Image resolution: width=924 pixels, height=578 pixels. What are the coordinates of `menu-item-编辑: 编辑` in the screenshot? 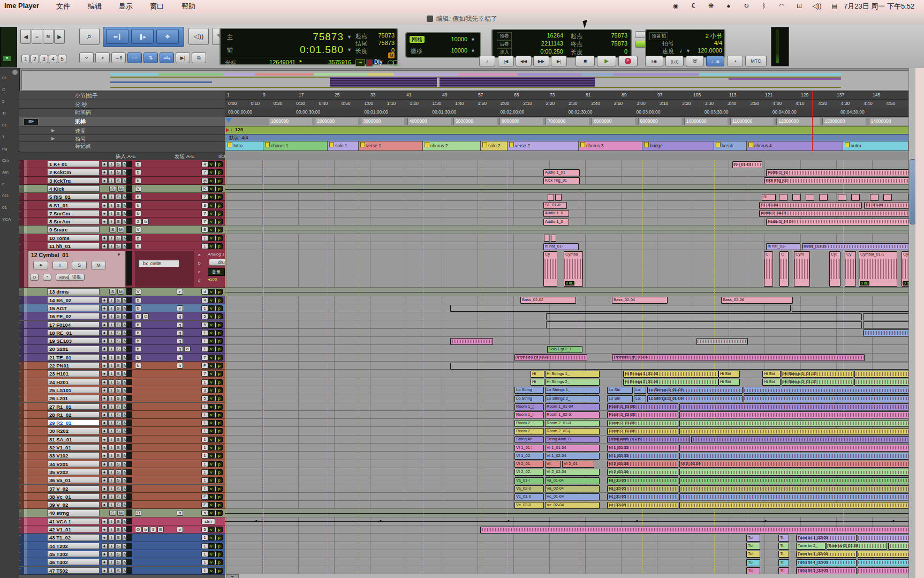 It's located at (95, 6).